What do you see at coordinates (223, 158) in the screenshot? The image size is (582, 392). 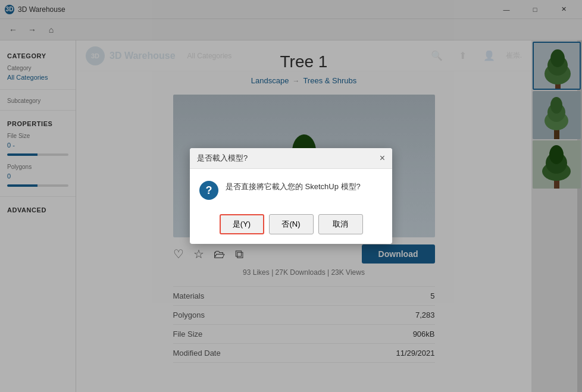 I see `modal-title: 是否載入模型?` at bounding box center [223, 158].